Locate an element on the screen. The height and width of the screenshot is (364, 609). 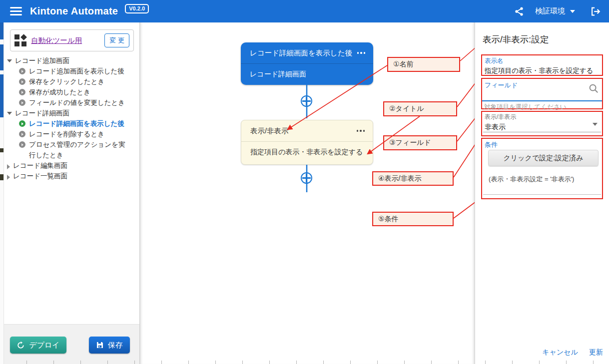
save-icon is located at coordinates (100, 345).